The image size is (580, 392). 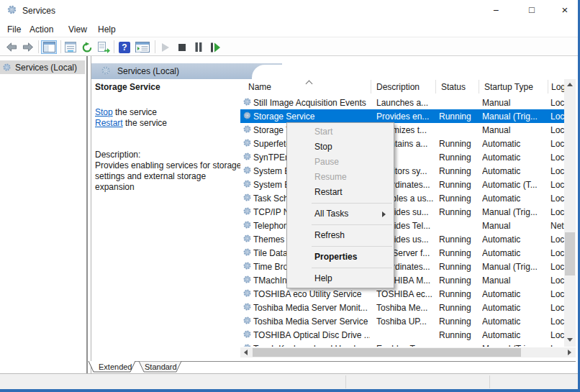 What do you see at coordinates (289, 11) in the screenshot?
I see `title-bar: Services − □ ×` at bounding box center [289, 11].